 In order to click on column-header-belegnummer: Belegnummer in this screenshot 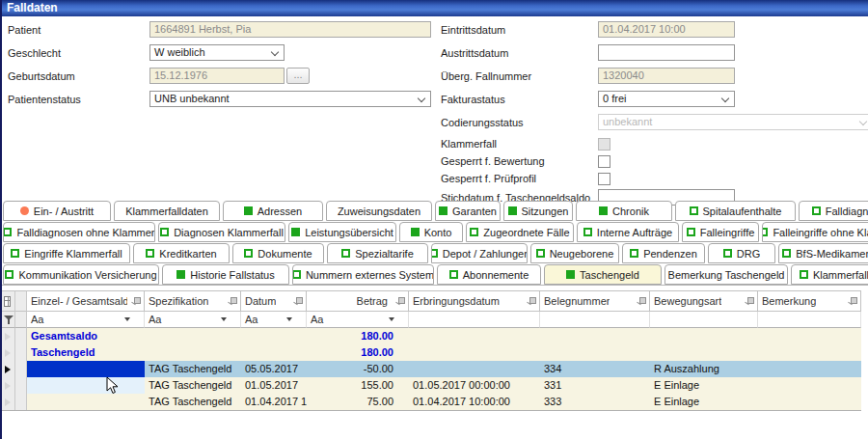, I will do `click(595, 301)`.